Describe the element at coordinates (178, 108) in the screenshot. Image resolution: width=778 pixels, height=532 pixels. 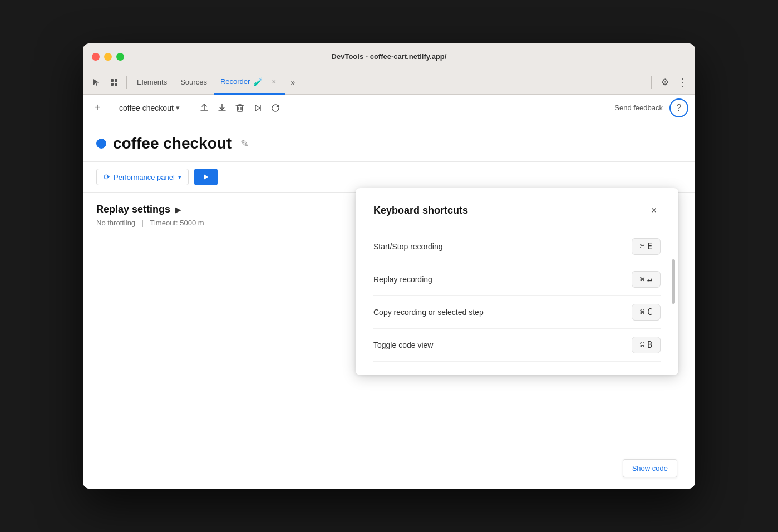
I see `chevron-down-icon: ▾` at that location.